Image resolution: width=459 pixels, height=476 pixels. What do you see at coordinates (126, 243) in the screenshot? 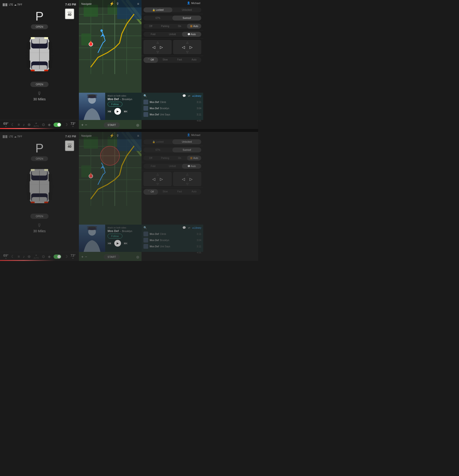
I see `next-button-b: ⏭` at bounding box center [126, 243].